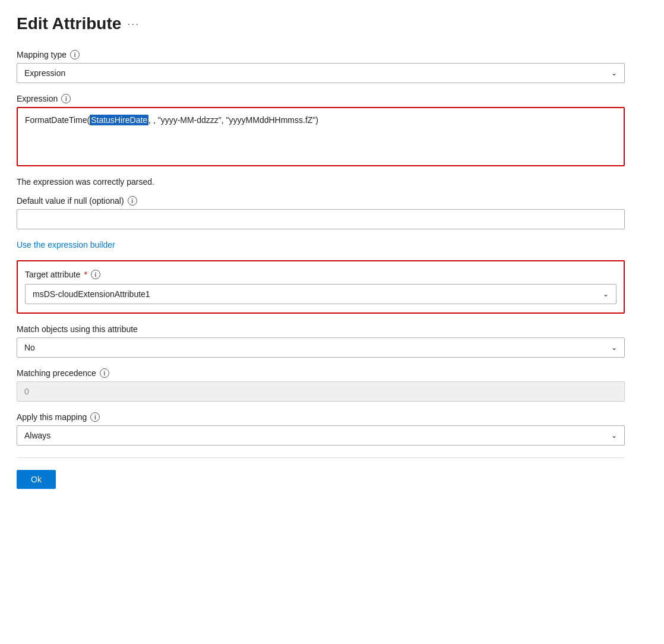 The width and height of the screenshot is (664, 644). I want to click on target-attribute-dropdown: msDS-cloudExtensionAttribute1 ⌄, so click(321, 294).